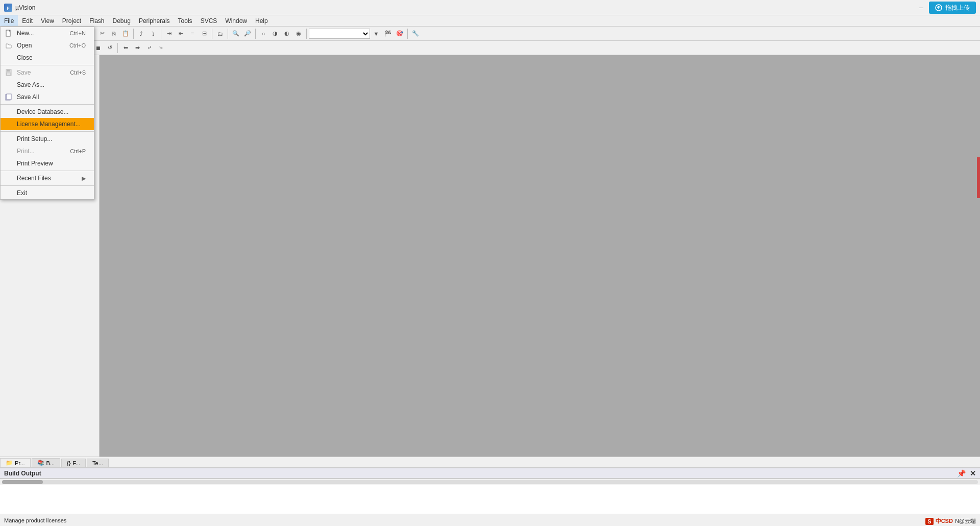 This screenshot has height=526, width=980. Describe the element at coordinates (97, 20) in the screenshot. I see `menu-item-flash: Flash` at that location.